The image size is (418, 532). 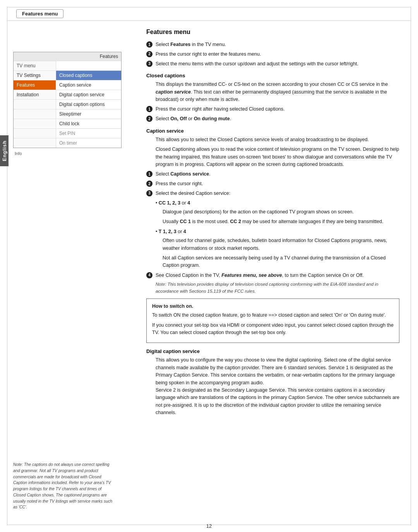 What do you see at coordinates (281, 212) in the screenshot?
I see `bullet-cc-desc1: Dialogue (and descriptions) for the acti…` at bounding box center [281, 212].